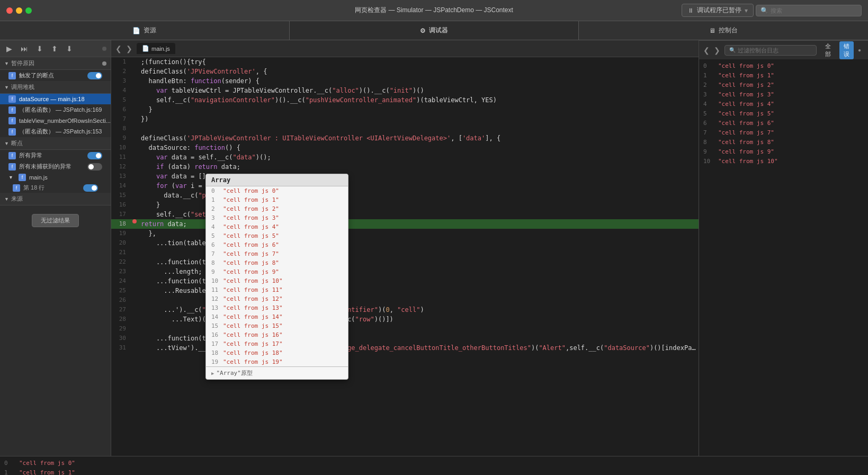  What do you see at coordinates (17, 199) in the screenshot?
I see `sources-label: 来源` at bounding box center [17, 199].